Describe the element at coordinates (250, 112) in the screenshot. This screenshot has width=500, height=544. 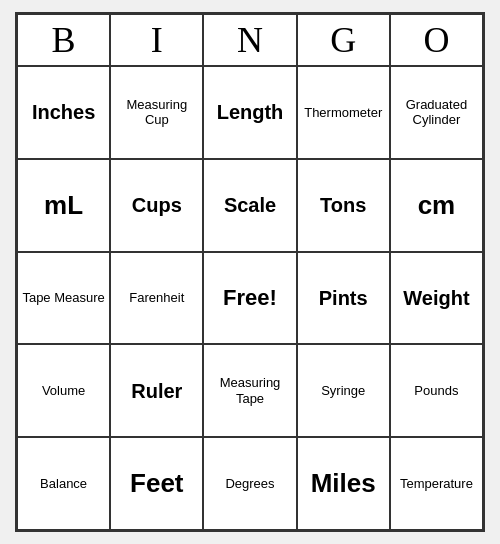
I see `cell-0-2: Length` at that location.